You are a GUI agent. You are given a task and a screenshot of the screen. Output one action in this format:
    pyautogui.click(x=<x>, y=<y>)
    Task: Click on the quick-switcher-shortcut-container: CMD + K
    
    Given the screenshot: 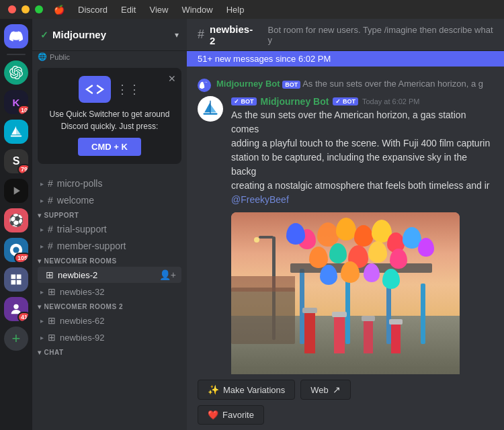 What is the action you would take?
    pyautogui.click(x=110, y=146)
    